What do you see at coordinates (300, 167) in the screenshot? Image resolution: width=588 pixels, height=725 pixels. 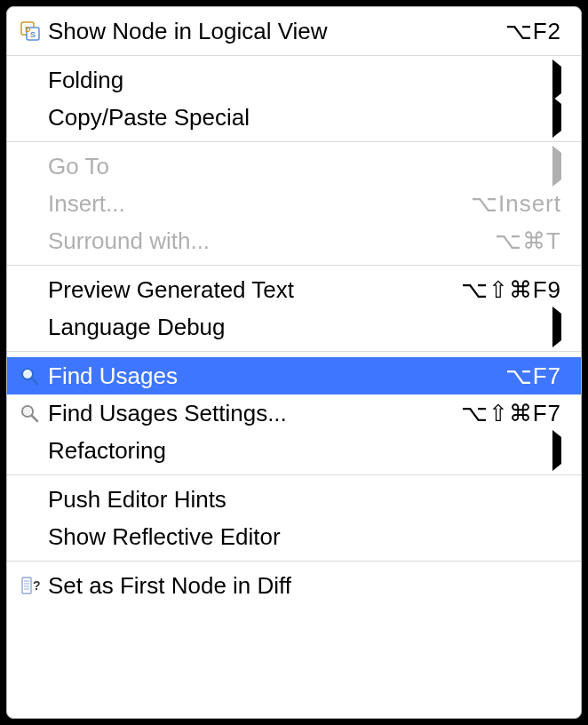 I see `menu-item-label: Go To` at bounding box center [300, 167].